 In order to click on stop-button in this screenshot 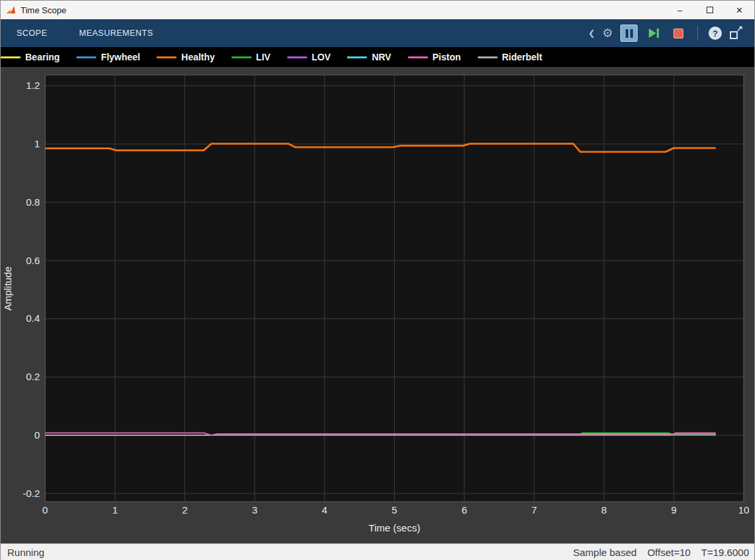, I will do `click(678, 33)`.